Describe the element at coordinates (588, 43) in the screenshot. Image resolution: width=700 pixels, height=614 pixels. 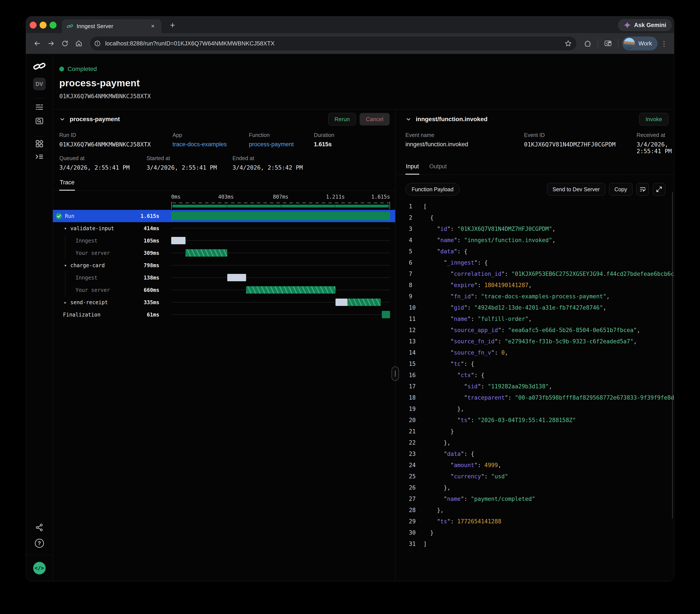
I see `extensions-icon` at that location.